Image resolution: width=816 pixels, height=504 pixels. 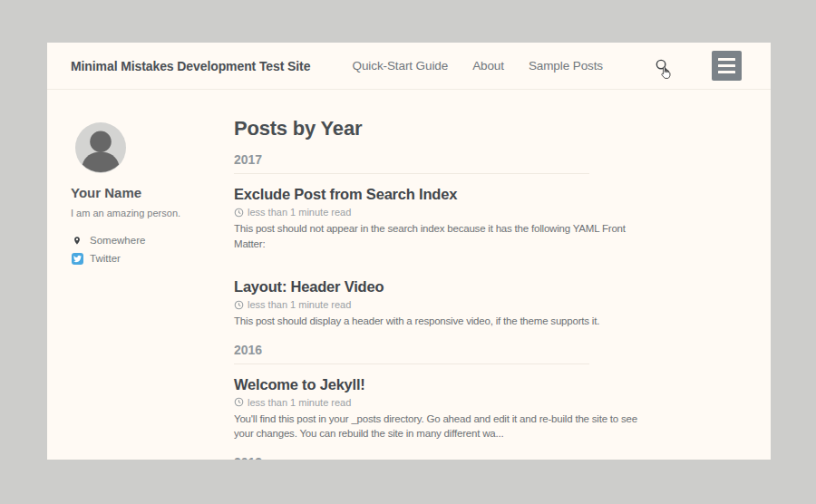 What do you see at coordinates (77, 241) in the screenshot?
I see `location-pin-icon` at bounding box center [77, 241].